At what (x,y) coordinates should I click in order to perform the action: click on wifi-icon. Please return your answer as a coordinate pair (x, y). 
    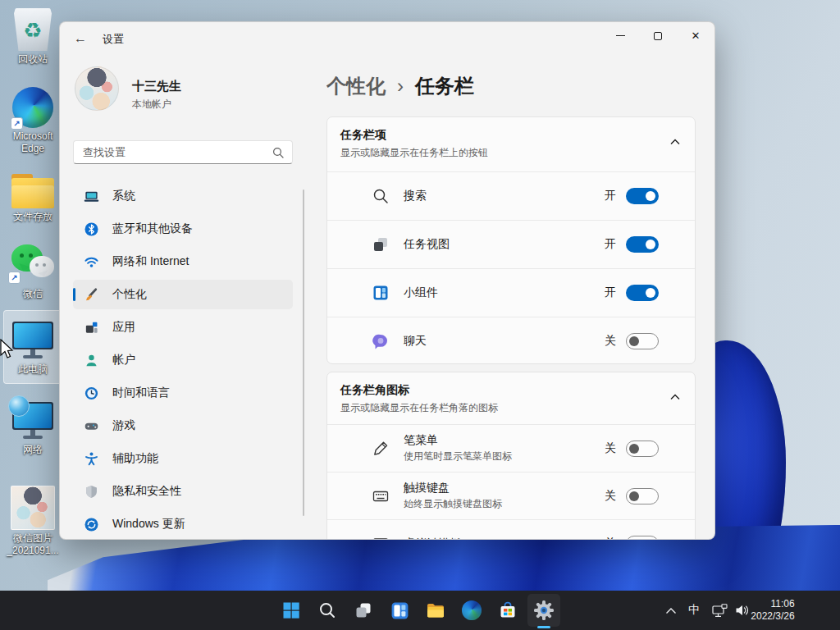
    Looking at the image, I should click on (92, 262).